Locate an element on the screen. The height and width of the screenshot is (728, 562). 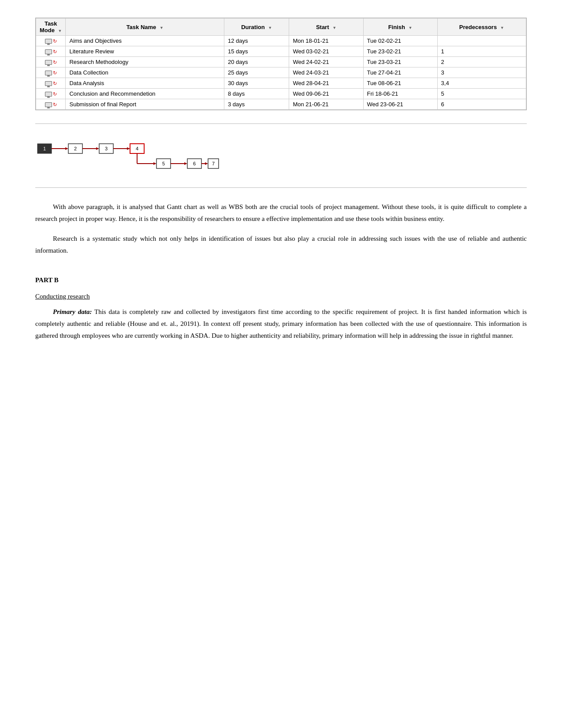
task-name-cell: Literature Review is located at coordinates (145, 52).